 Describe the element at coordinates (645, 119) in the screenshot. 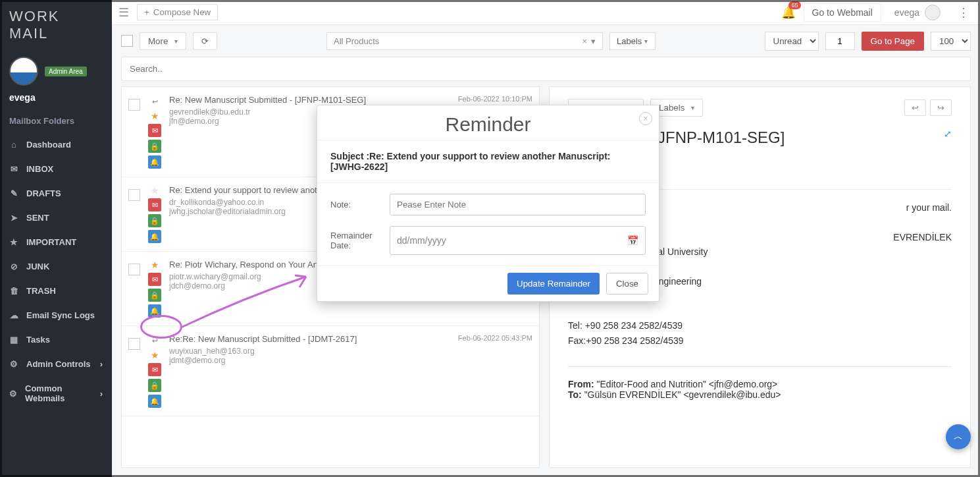

I see `close-icon: ×` at that location.